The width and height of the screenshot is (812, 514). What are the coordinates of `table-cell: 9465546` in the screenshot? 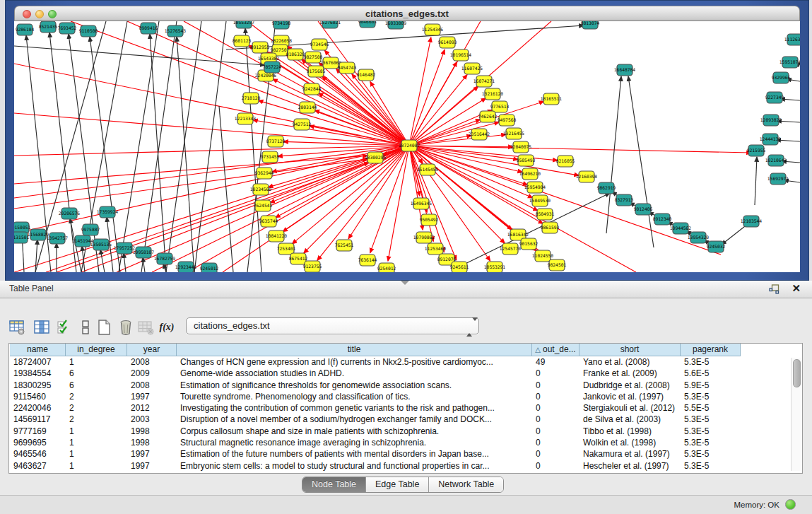 It's located at (38, 454).